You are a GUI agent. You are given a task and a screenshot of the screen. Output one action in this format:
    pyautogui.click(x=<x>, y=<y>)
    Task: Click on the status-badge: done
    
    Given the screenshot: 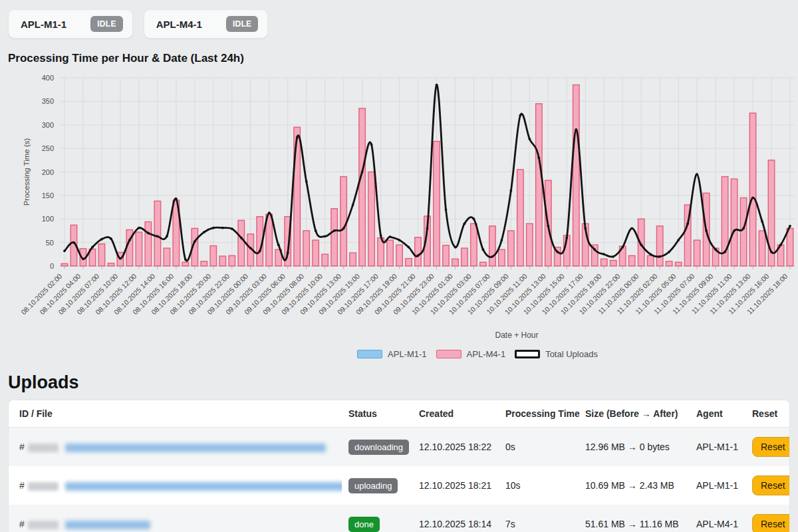 What is the action you would take?
    pyautogui.click(x=364, y=524)
    